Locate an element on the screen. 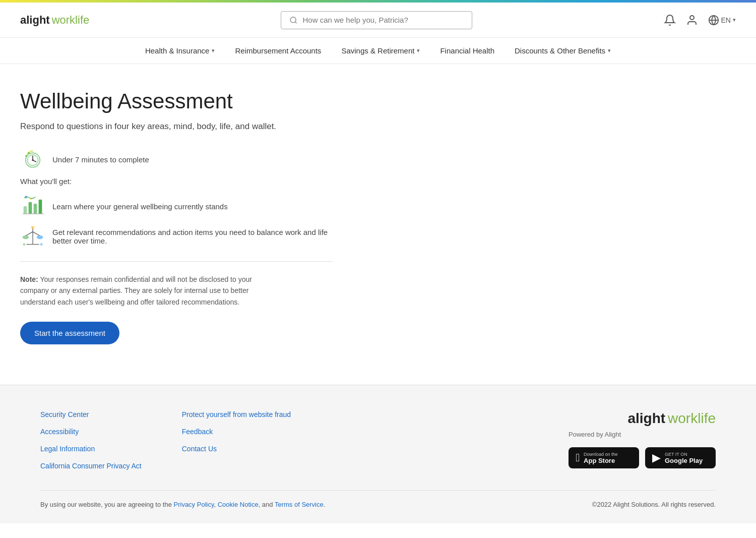 Image resolution: width=756 pixels, height=538 pixels. footer-bottom: By using our website, you are agreeing t… is located at coordinates (378, 499).